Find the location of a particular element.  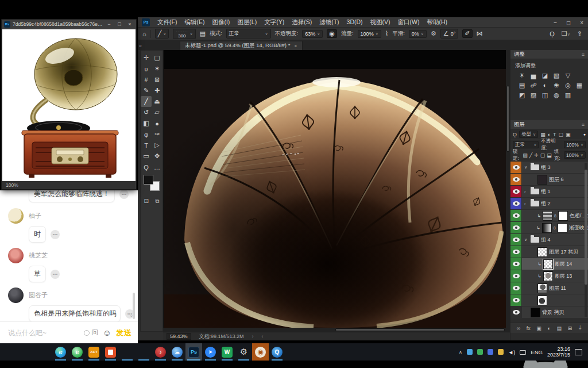

clone-stamp-tool: ⏏ is located at coordinates (157, 101).